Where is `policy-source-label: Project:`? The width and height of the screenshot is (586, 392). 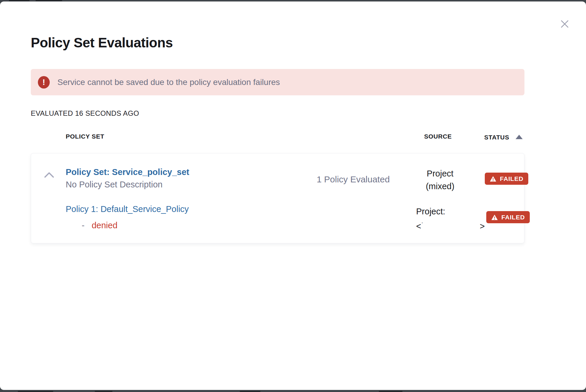 policy-source-label: Project: is located at coordinates (450, 211).